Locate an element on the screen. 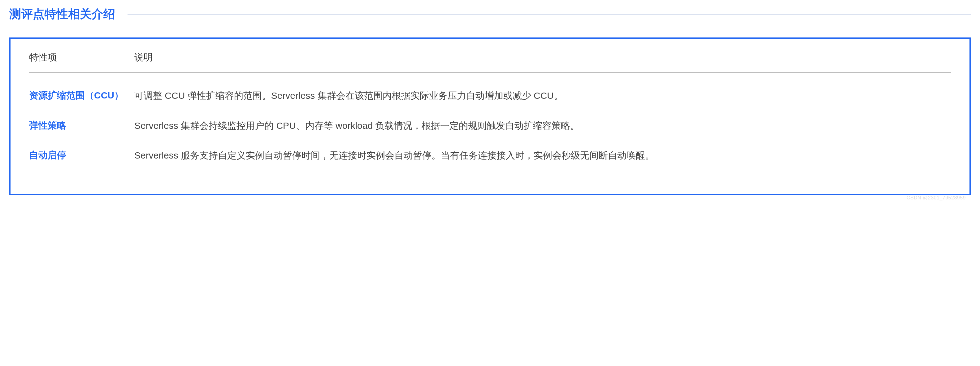 This screenshot has width=980, height=366. feature-name: 自动启停 is located at coordinates (81, 156).